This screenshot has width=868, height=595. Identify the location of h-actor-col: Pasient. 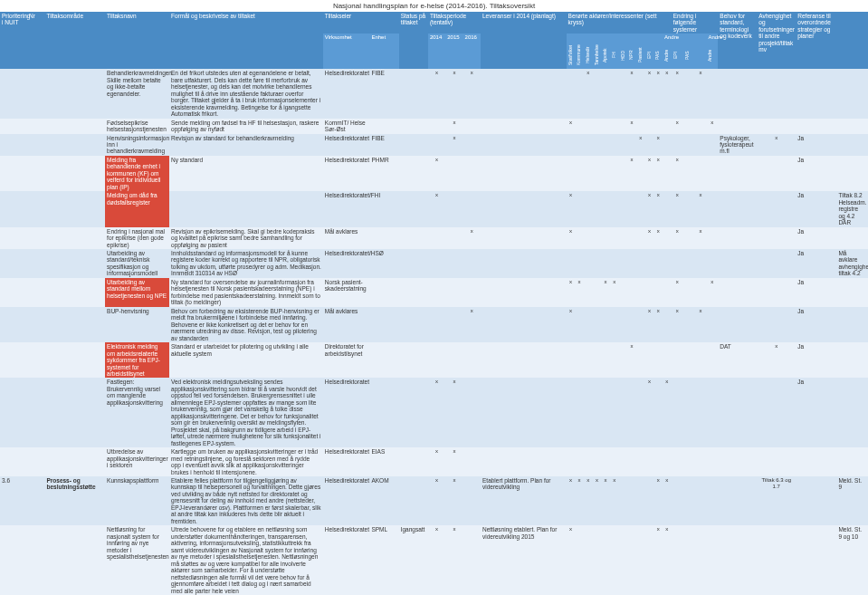
(641, 55).